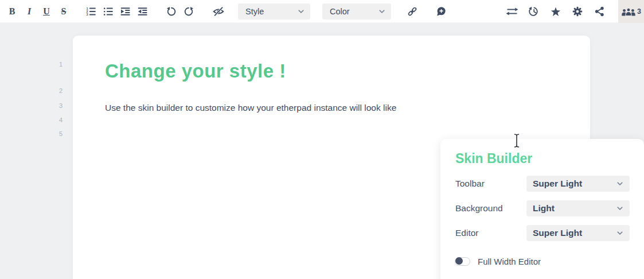 Image resolution: width=644 pixels, height=279 pixels. What do you see at coordinates (108, 11) in the screenshot?
I see `unordered-list-button` at bounding box center [108, 11].